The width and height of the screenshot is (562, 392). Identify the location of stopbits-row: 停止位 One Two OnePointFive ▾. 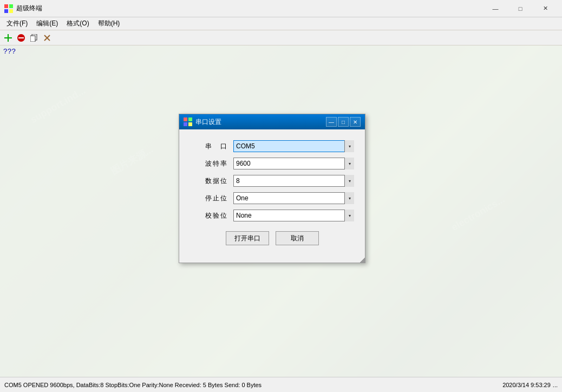
(272, 198).